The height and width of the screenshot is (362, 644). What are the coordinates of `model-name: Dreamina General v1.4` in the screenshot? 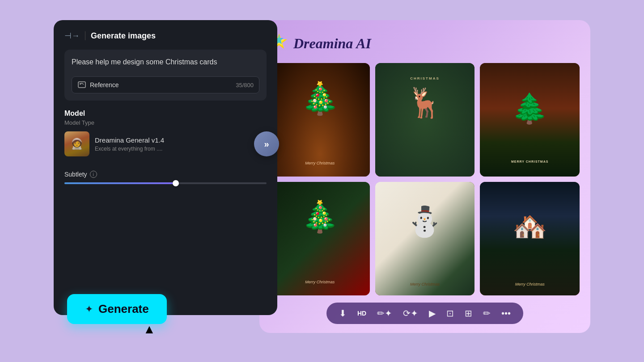 It's located at (181, 140).